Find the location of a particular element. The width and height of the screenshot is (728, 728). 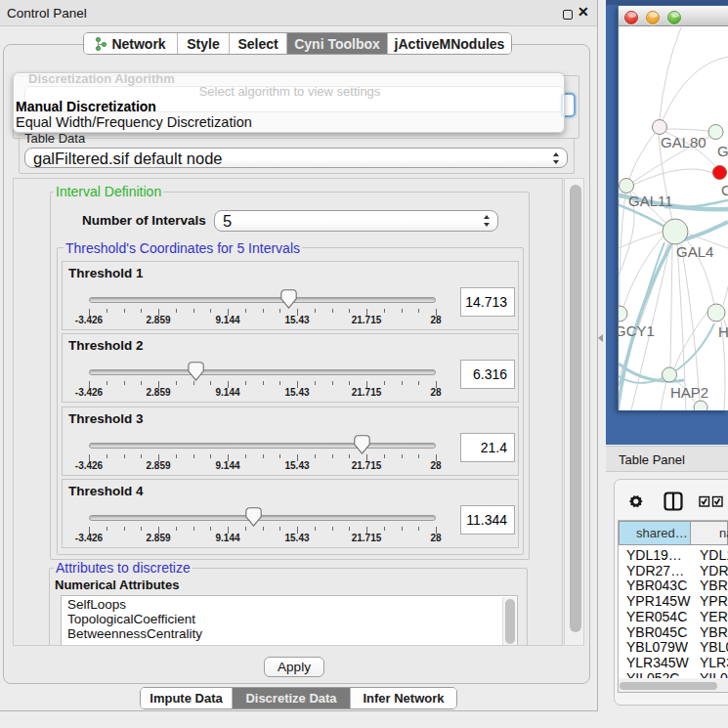

svg-text: GAL4 is located at coordinates (695, 252).